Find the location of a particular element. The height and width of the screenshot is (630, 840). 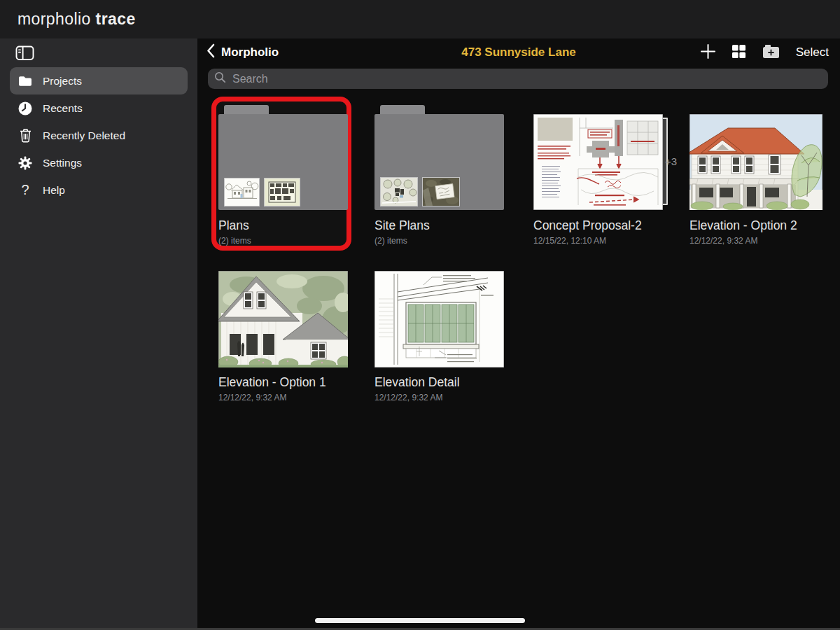

back-label: Morpholio is located at coordinates (250, 52).